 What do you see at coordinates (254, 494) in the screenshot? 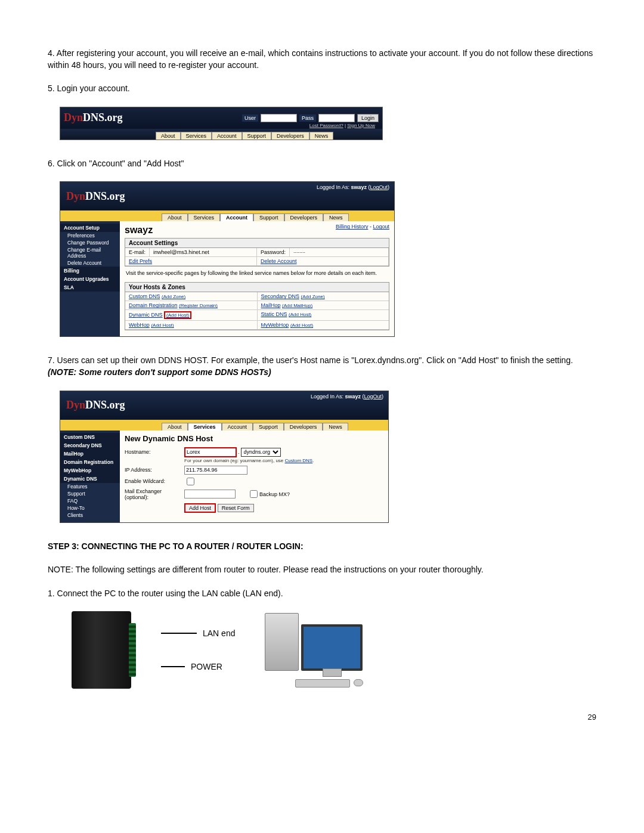
I see `backup-mx-checkbox` at bounding box center [254, 494].